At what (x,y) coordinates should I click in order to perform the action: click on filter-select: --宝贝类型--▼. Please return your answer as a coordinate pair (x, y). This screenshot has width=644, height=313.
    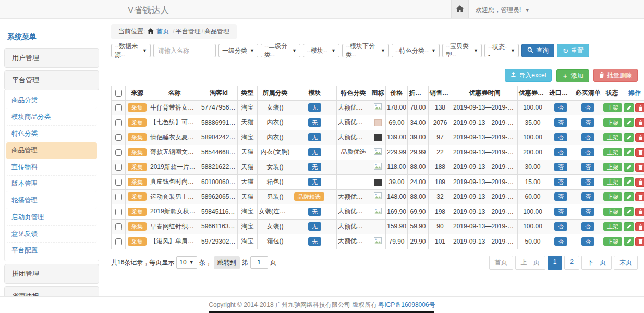
    Looking at the image, I should click on (462, 51).